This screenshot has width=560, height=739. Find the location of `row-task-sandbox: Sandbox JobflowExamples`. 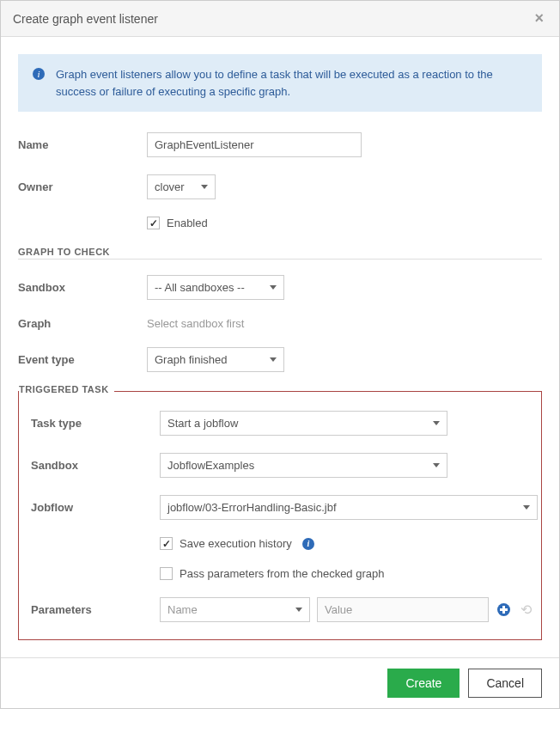

row-task-sandbox: Sandbox JobflowExamples is located at coordinates (280, 466).